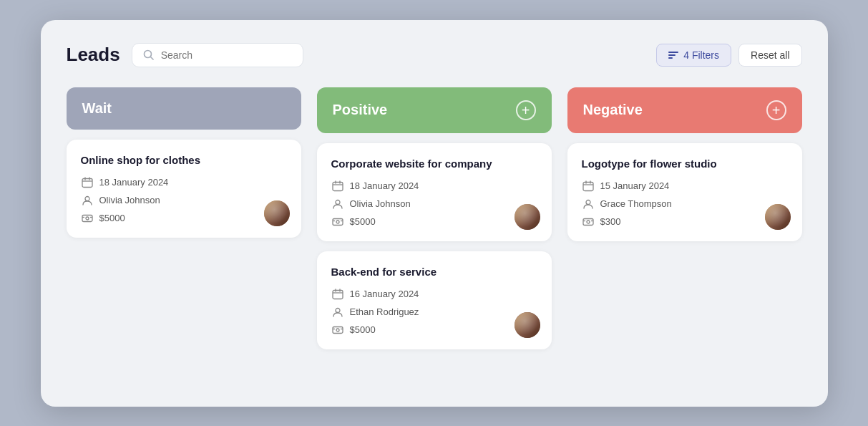 This screenshot has width=868, height=426. Describe the element at coordinates (227, 55) in the screenshot. I see `search-input` at that location.